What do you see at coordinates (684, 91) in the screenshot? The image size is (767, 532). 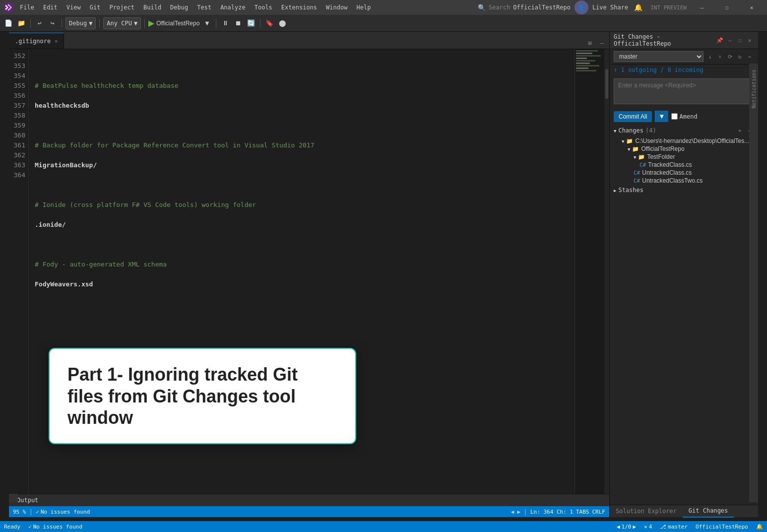 I see `commit-message-input` at bounding box center [684, 91].